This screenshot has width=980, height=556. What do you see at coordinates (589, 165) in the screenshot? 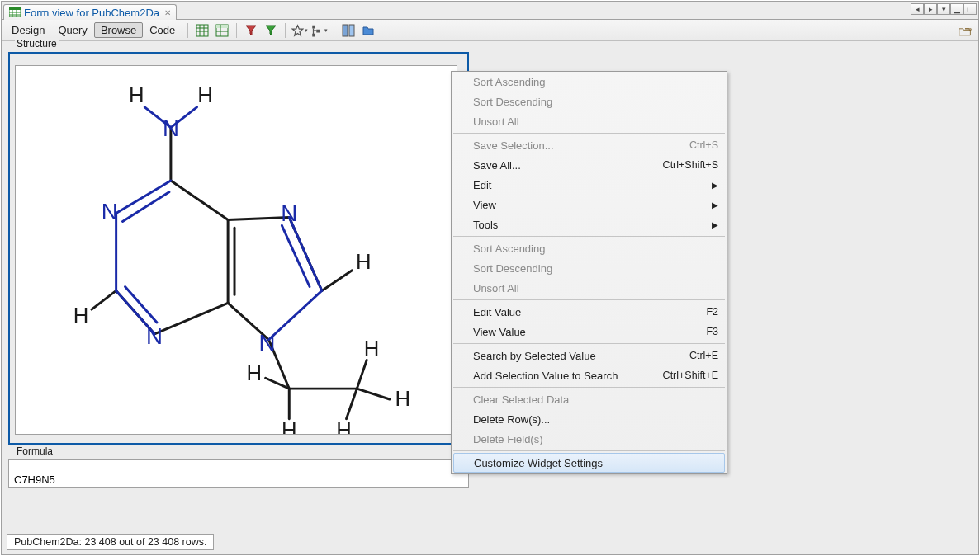
I see `menu-item-save-all: Save All...Ctrl+Shift+S` at bounding box center [589, 165].